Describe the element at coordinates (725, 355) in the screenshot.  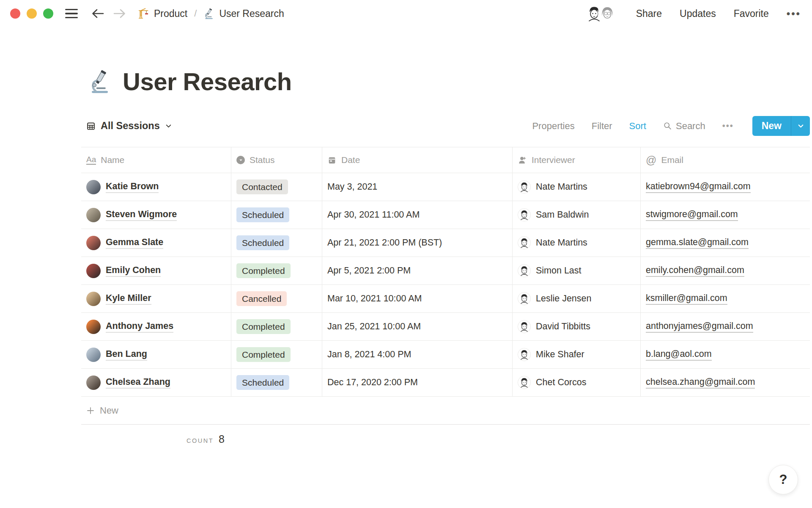
I see `email-cell: b.lang@aol.com` at that location.